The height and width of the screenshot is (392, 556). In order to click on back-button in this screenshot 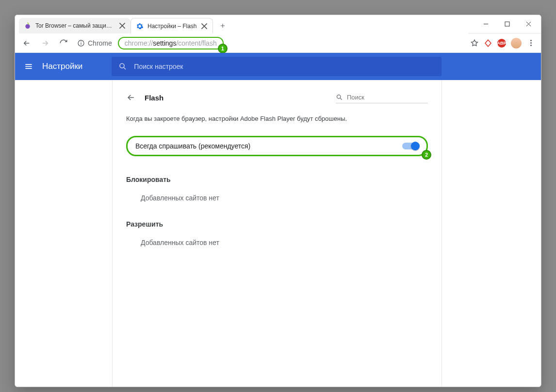, I will do `click(27, 43)`.